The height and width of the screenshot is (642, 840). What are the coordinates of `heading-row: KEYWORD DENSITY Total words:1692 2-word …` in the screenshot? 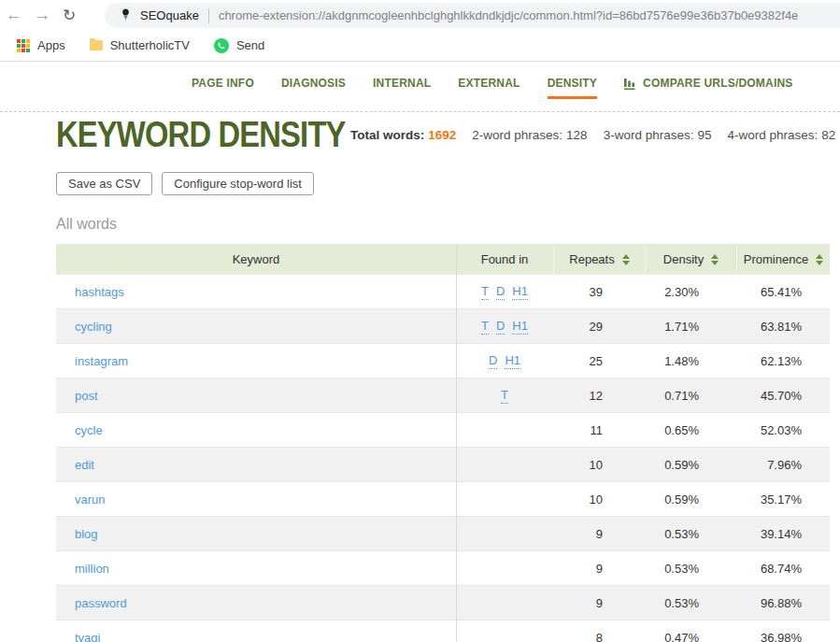 It's located at (448, 135).